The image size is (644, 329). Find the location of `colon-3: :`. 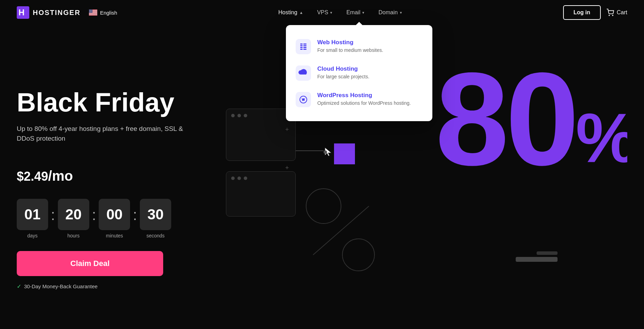

colon-3: : is located at coordinates (135, 219).